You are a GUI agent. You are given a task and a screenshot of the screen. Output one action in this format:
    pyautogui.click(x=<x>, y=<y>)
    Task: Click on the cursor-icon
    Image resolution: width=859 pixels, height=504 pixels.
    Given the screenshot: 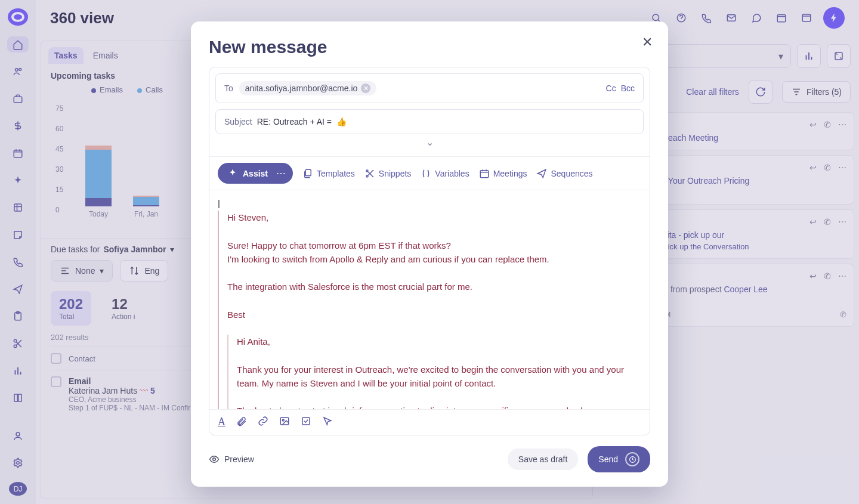 What is the action you would take?
    pyautogui.click(x=327, y=422)
    